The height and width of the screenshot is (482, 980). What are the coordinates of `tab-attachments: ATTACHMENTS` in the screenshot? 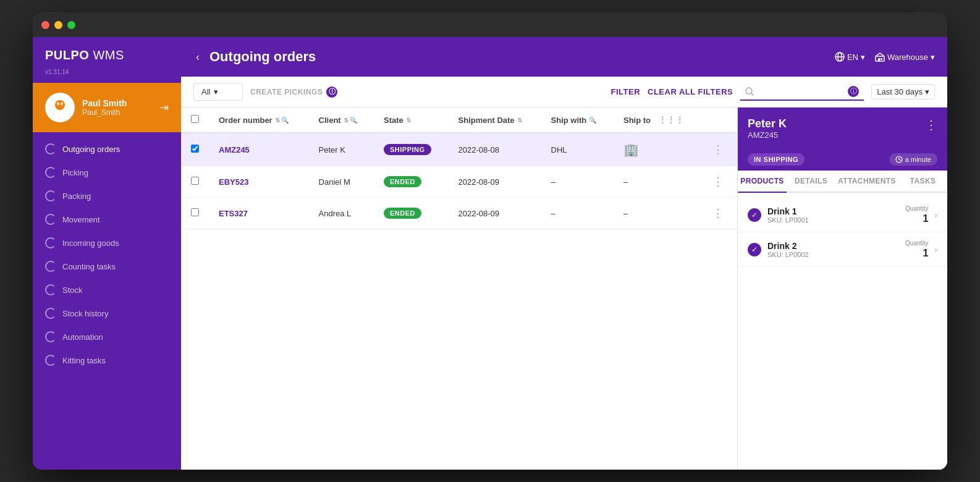 It's located at (867, 181).